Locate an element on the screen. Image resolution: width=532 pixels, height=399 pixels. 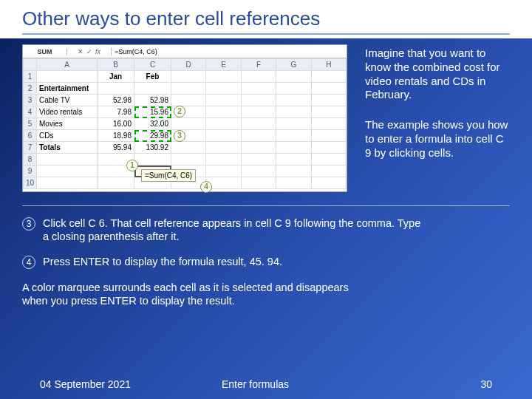
footer-date: 04 September 2021 is located at coordinates (86, 384).